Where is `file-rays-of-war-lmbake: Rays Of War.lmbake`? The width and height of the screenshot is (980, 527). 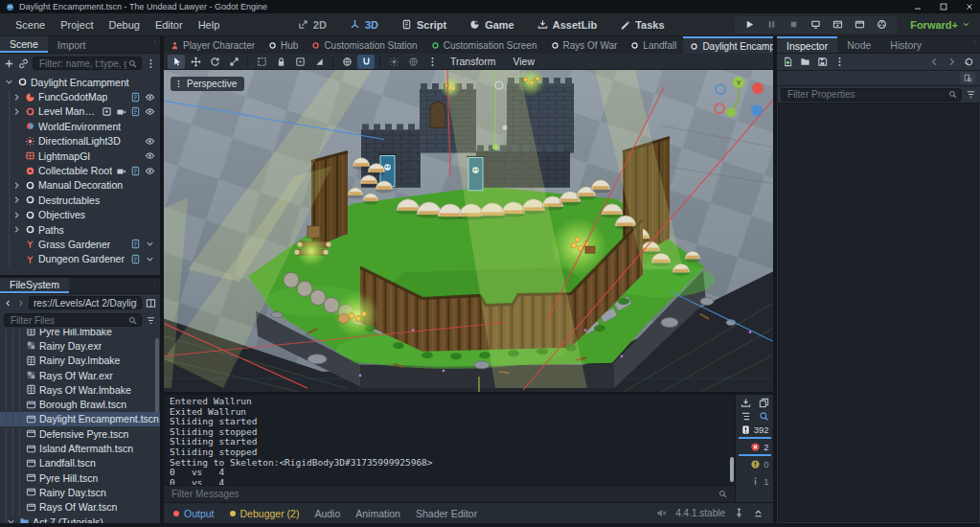 file-rays-of-war-lmbake: Rays Of War.lmbake is located at coordinates (80, 389).